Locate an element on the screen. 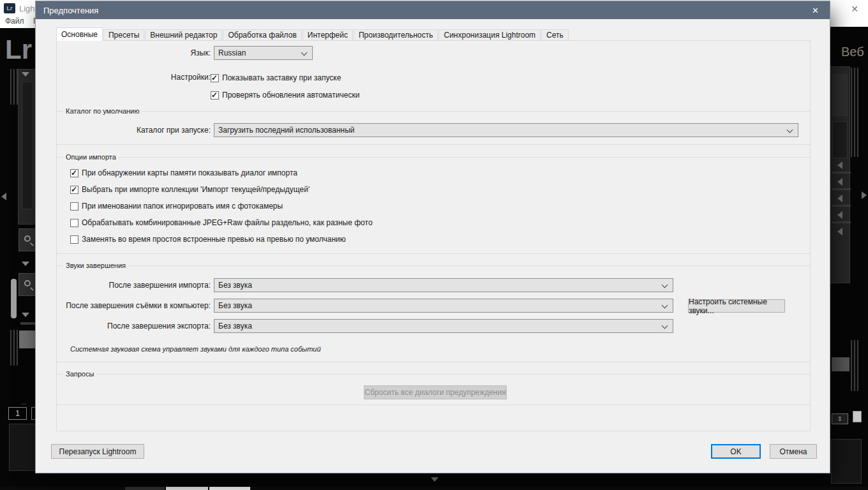 The width and height of the screenshot is (868, 490). checkbox-label: Заменять во время простоя встроенные пре… is located at coordinates (214, 239).